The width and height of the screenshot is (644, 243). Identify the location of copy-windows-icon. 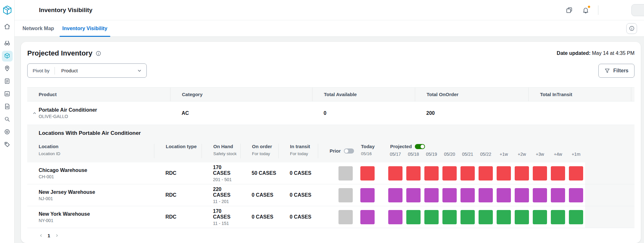
(569, 10).